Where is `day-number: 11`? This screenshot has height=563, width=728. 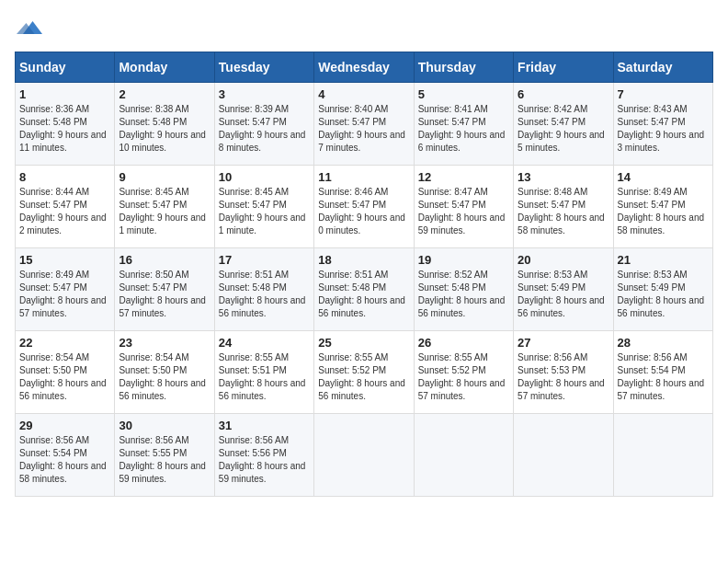
day-number: 11 is located at coordinates (364, 177).